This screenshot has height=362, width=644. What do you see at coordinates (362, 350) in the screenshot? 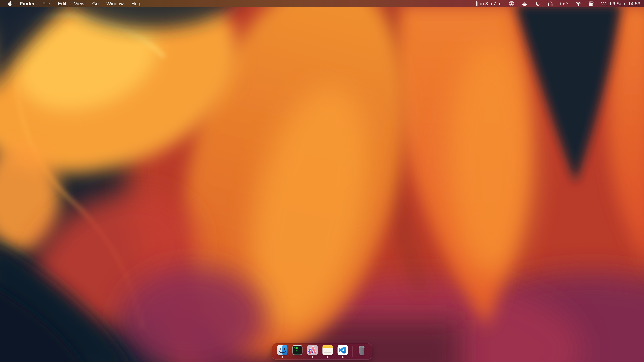
I see `trash-icon` at bounding box center [362, 350].